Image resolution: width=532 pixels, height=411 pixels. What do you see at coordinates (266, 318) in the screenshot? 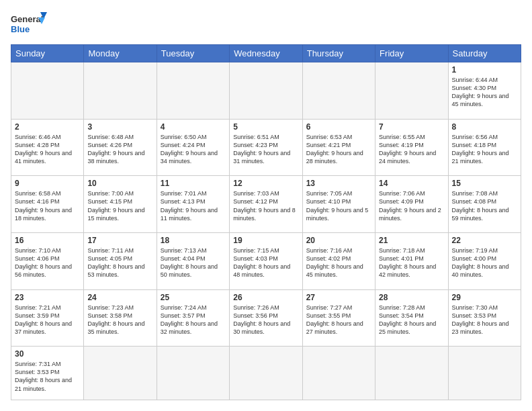
I see `calendar-cell: 26Sunrise: 7:26 AM Sunset: 3:56 PM Dayli…` at bounding box center [266, 318].